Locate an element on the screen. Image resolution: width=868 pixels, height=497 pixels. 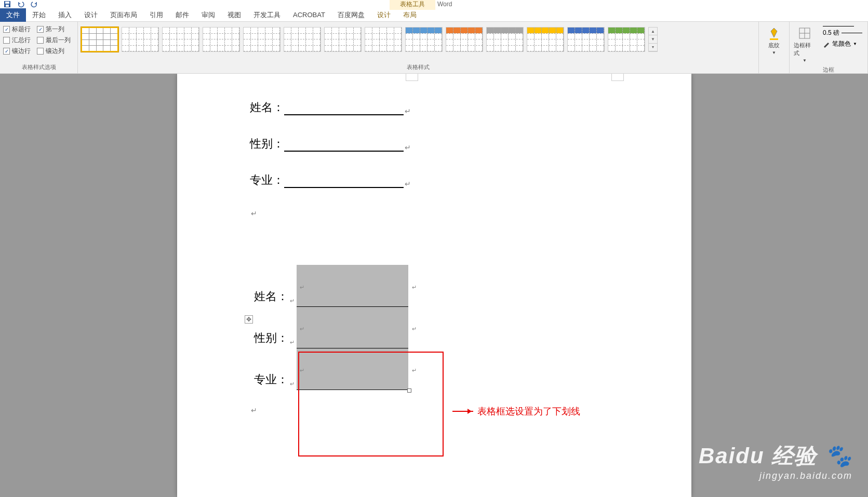
chk-banded-rows-label: 镶边行 is located at coordinates (21, 51).